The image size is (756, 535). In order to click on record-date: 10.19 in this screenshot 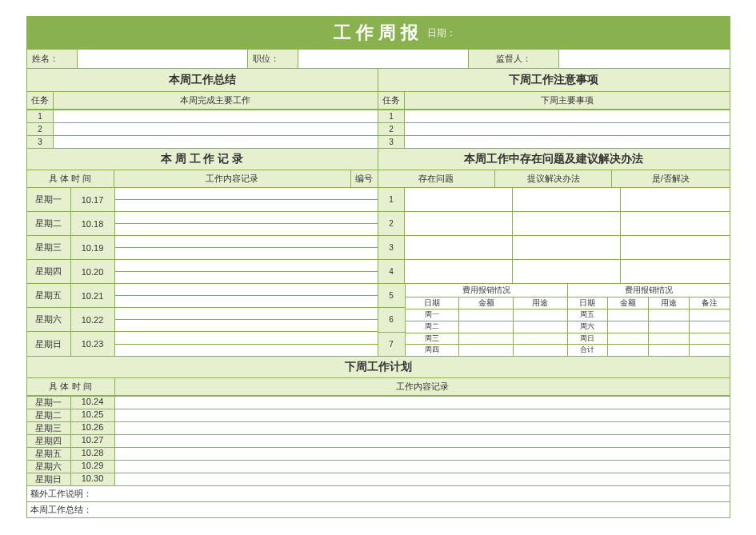, I will do `click(93, 248)`.